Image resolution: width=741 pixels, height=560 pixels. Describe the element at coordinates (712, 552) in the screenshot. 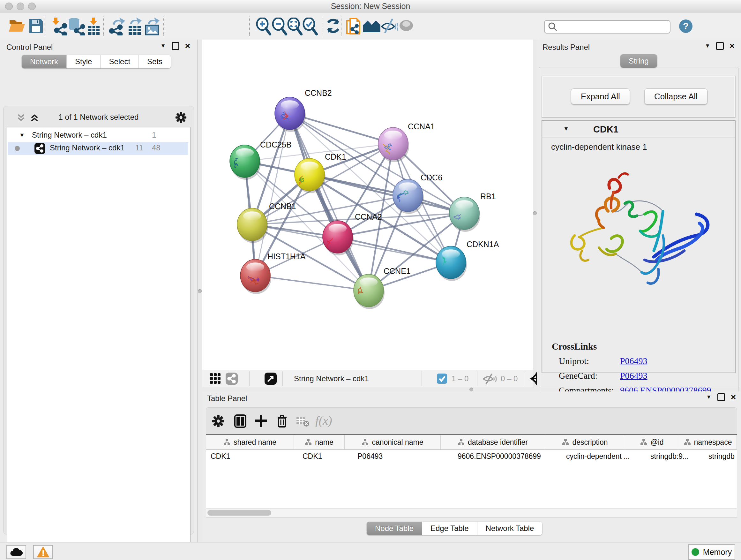

I see `memory-button: Memory` at that location.